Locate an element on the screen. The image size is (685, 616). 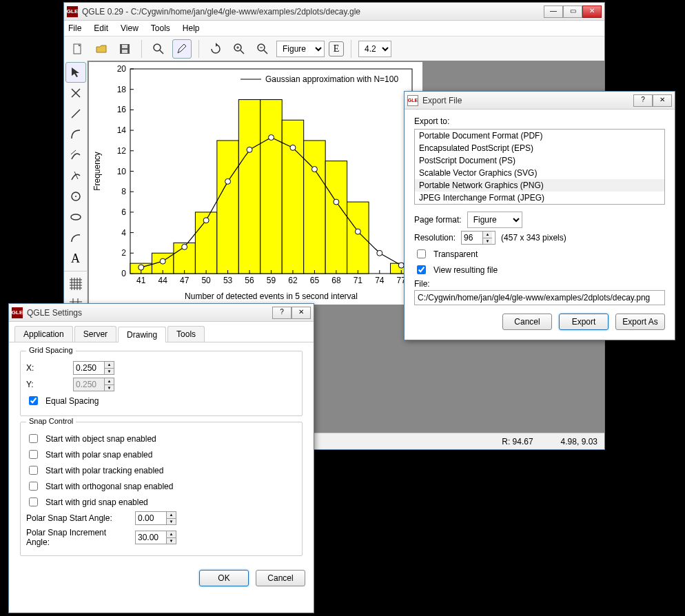
perpendicular-tool-icon is located at coordinates (76, 176).